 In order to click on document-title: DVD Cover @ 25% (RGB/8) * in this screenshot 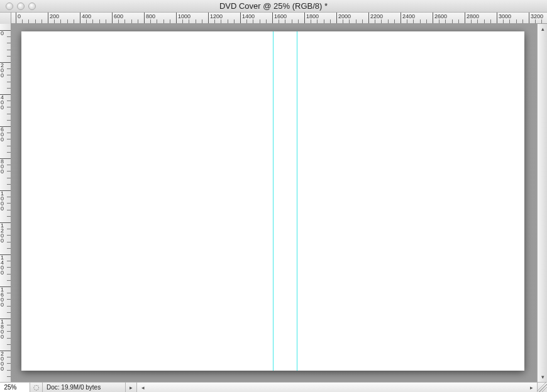, I will do `click(274, 6)`.